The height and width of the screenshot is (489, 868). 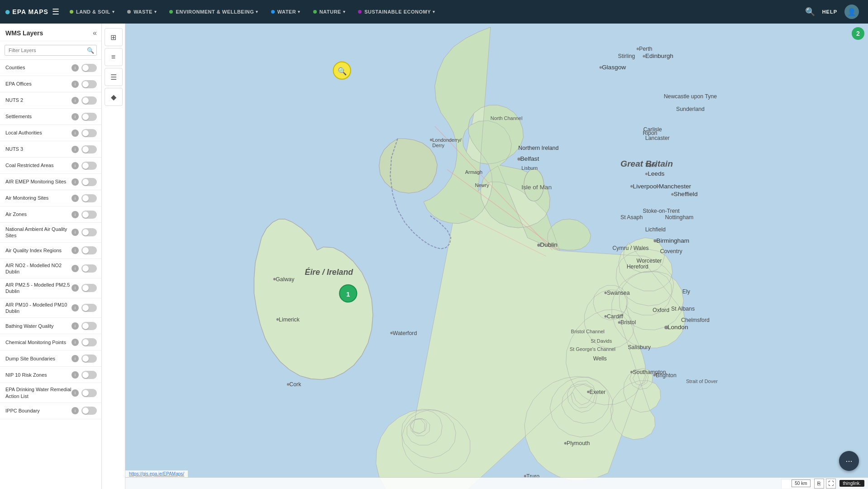 I want to click on copy-button: ⎘, so click(x=819, y=484).